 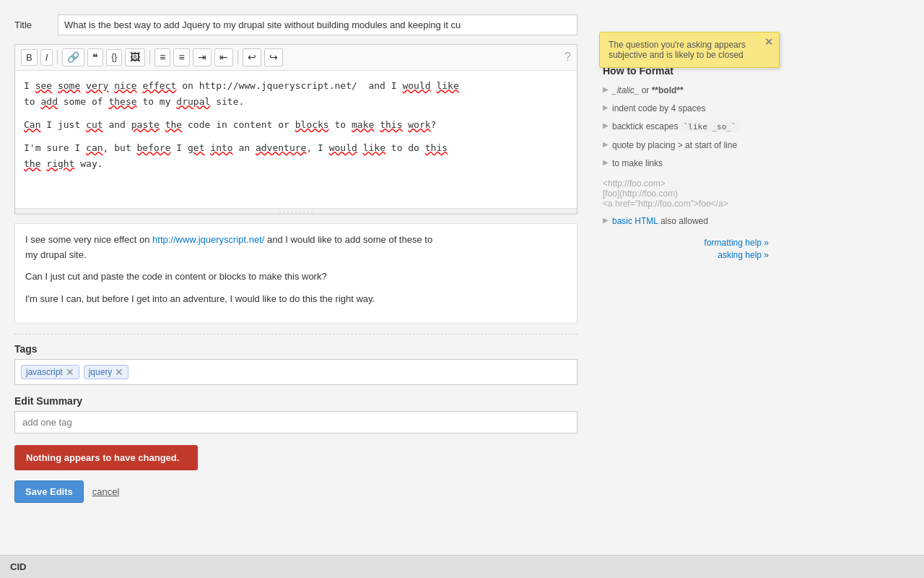 I want to click on bold-button: B, so click(x=29, y=58).